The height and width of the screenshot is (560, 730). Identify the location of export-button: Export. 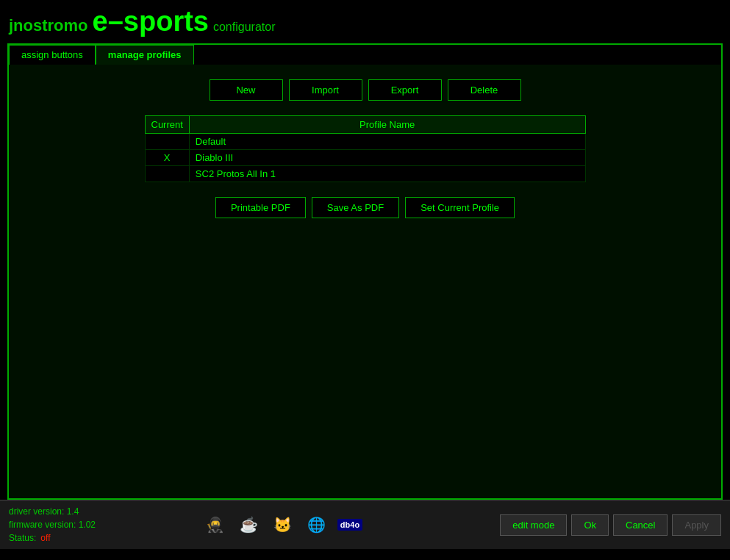
(405, 90).